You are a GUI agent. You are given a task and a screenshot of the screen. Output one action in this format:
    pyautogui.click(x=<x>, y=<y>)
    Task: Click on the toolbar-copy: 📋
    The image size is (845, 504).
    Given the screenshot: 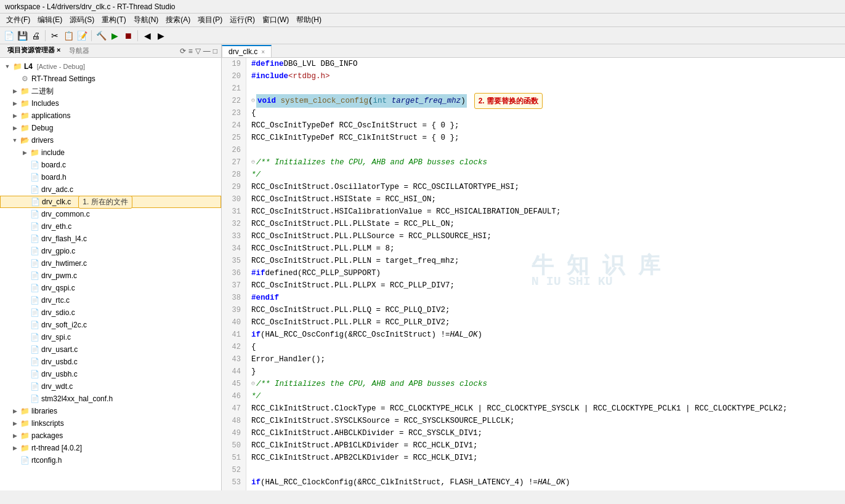 What is the action you would take?
    pyautogui.click(x=68, y=36)
    